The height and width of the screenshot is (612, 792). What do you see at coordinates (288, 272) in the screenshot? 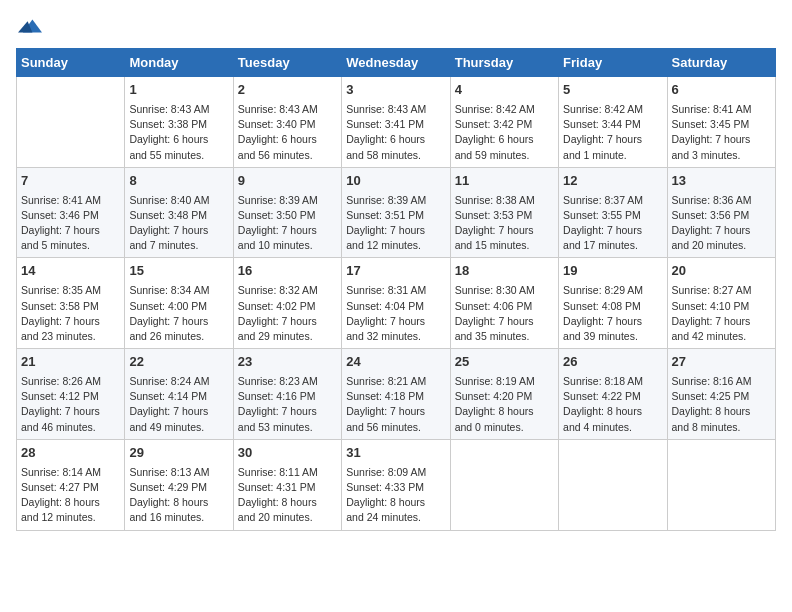
I see `day-number: 16` at bounding box center [288, 272].